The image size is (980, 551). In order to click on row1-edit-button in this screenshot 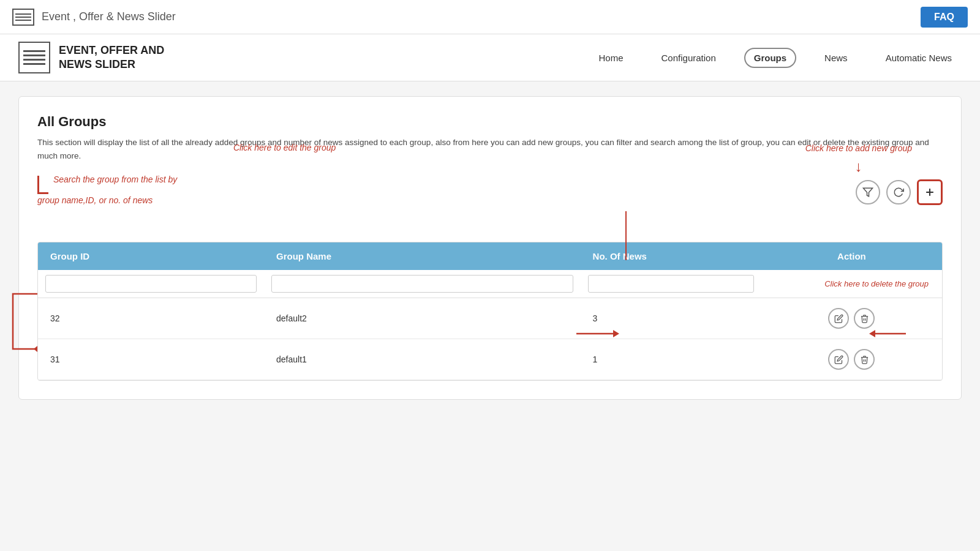, I will do `click(839, 318)`.